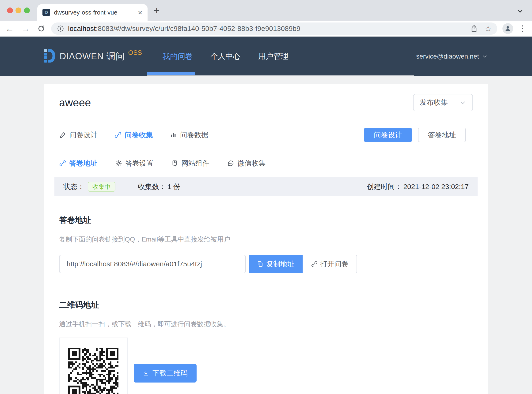 The image size is (532, 394). I want to click on pencil-icon, so click(63, 135).